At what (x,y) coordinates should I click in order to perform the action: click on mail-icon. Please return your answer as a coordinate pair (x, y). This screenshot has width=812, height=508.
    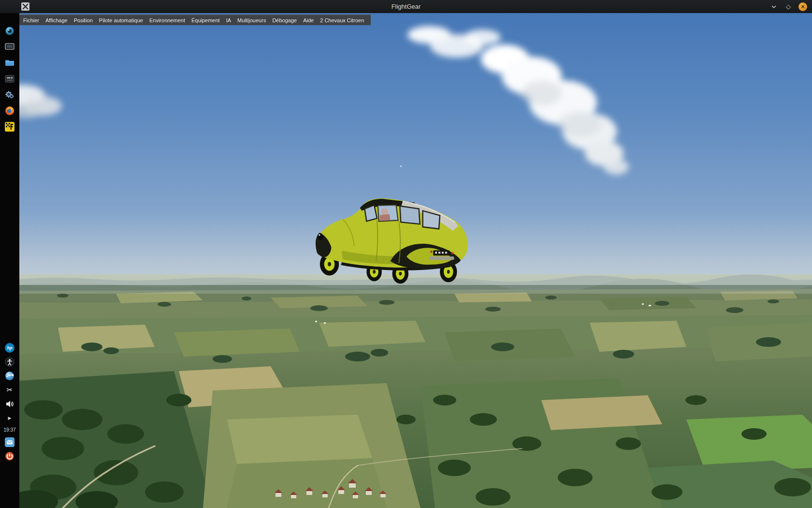
    Looking at the image, I should click on (10, 442).